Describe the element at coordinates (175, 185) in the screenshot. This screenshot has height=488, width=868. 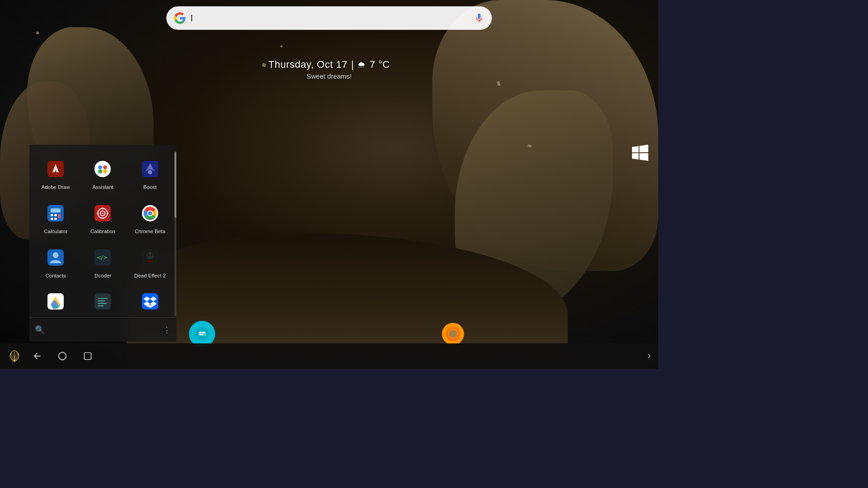
I see `scroll-thumb` at that location.